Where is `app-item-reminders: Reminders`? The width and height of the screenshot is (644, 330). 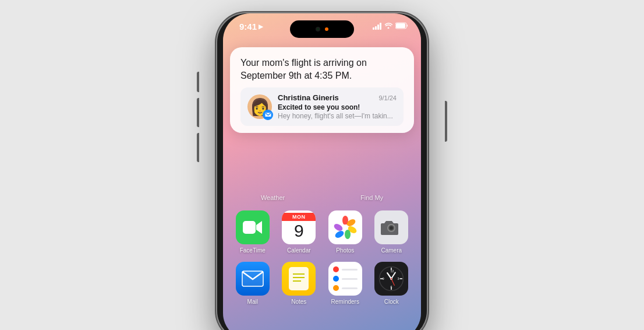
app-item-reminders: Reminders is located at coordinates (345, 283).